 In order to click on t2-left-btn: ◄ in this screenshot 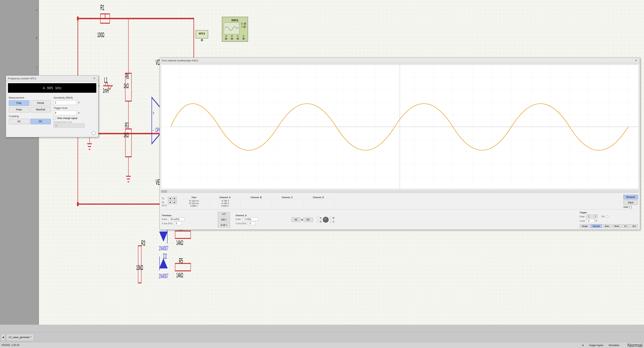, I will do `click(170, 202)`.